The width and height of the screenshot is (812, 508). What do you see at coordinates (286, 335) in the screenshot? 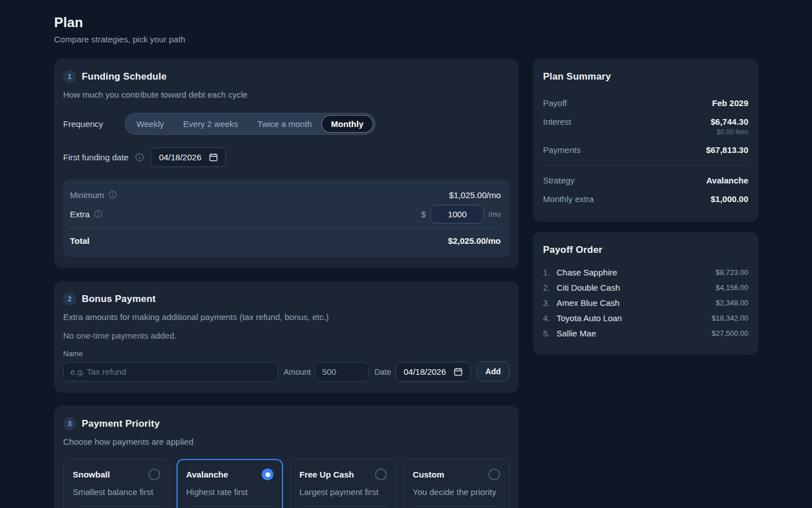
I see `bonus-empty-state: No one-time payments added.` at bounding box center [286, 335].